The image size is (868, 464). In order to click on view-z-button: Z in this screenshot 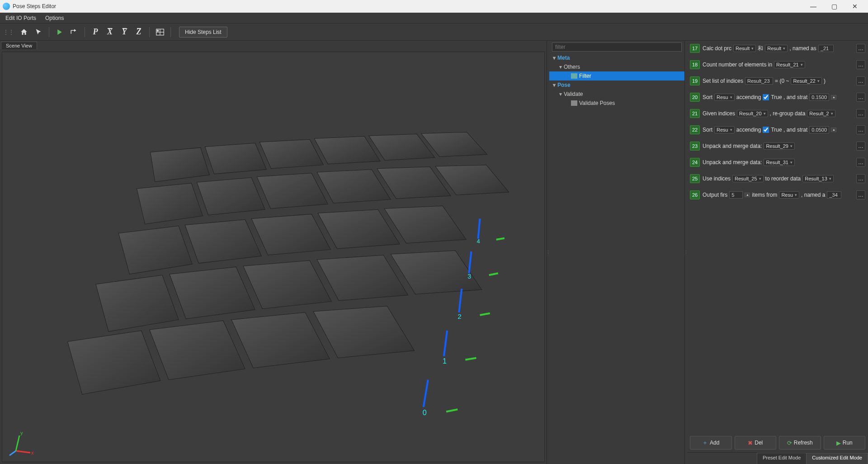, I will do `click(139, 32)`.